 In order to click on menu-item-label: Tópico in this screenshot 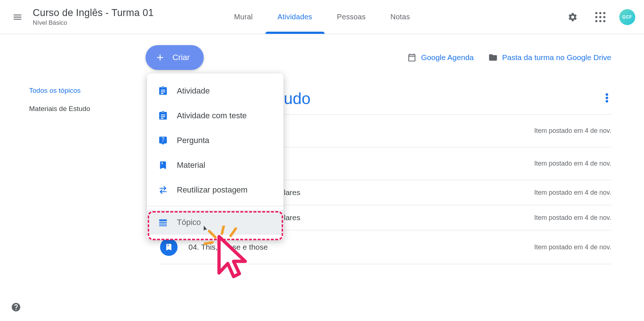, I will do `click(189, 222)`.